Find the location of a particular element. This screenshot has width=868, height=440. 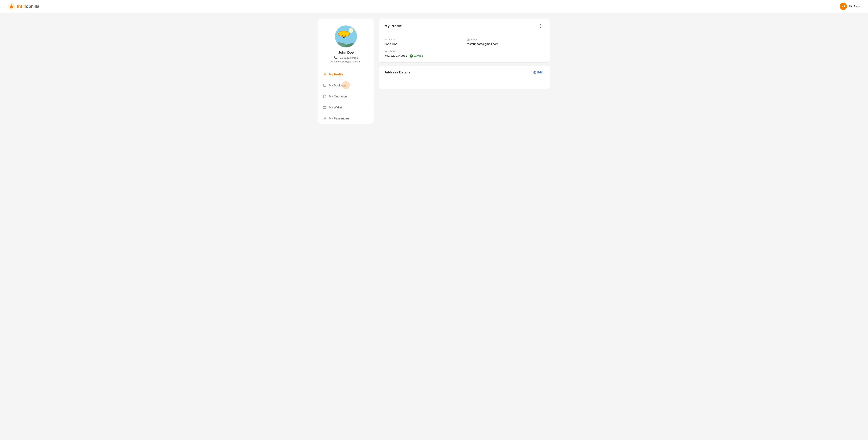

sidebar: John Doe 📞 +91 9220340562 ✉ testsupport@… is located at coordinates (346, 71).